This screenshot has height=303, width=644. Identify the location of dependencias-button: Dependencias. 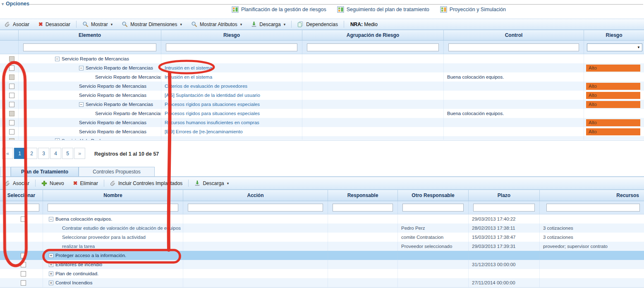
(318, 24).